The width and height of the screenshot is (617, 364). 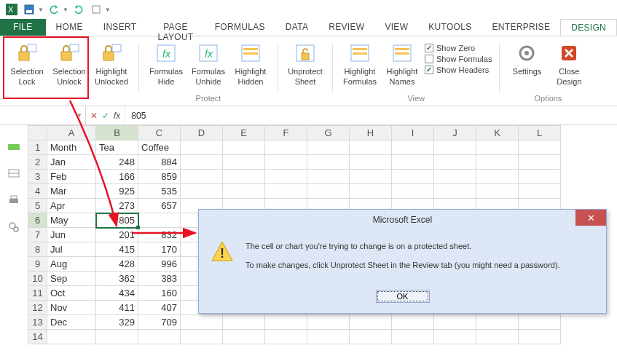 What do you see at coordinates (14, 149) in the screenshot?
I see `gutter-ruler-icon` at bounding box center [14, 149].